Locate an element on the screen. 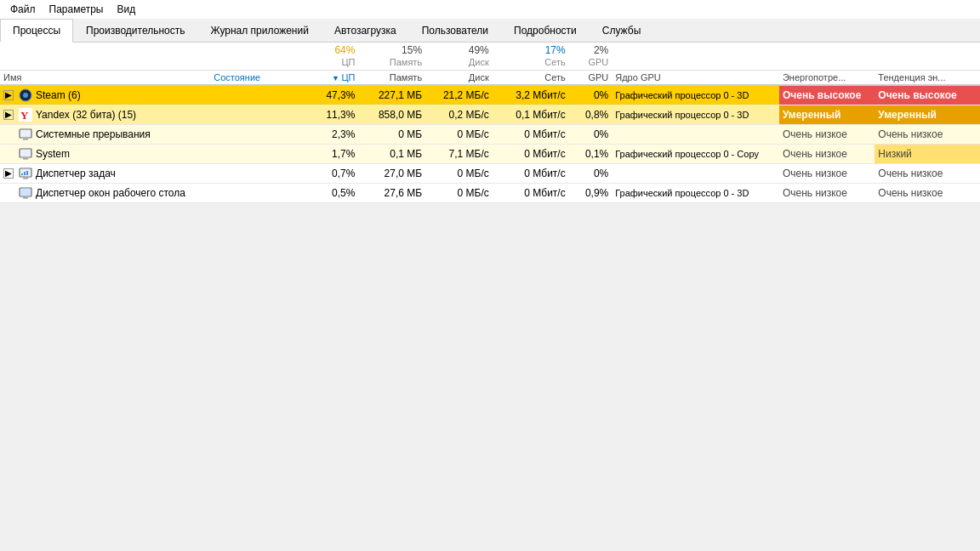  process-name-cell: Системные прерывания is located at coordinates (105, 134).